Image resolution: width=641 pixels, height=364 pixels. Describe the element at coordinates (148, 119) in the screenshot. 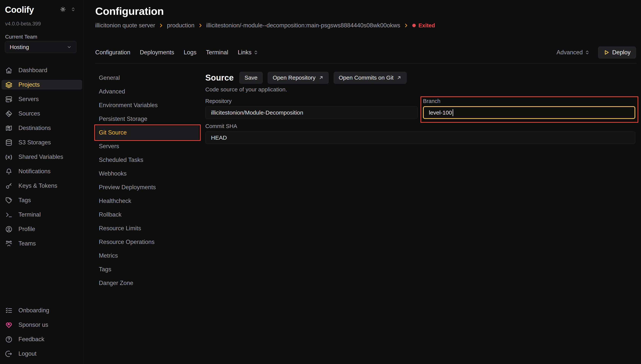

I see `subnav-item-persistent-storage: Persistent Storage` at that location.